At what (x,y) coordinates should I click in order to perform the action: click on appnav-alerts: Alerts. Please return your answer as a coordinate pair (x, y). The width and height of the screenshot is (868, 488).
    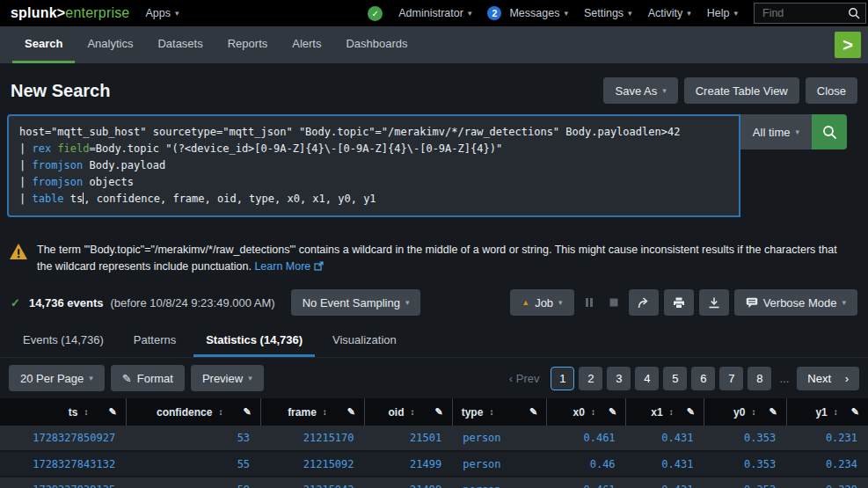
    Looking at the image, I should click on (306, 45).